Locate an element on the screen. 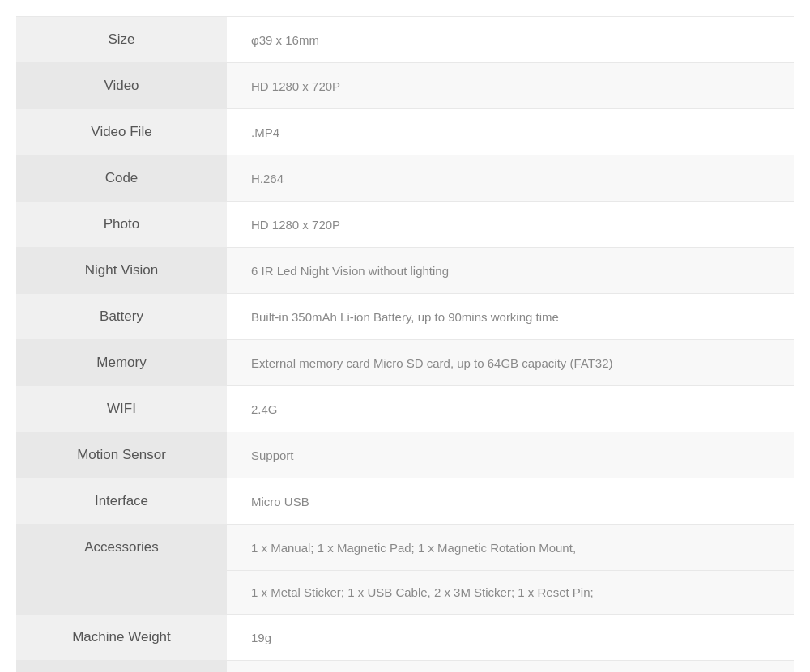  spec-value: Support is located at coordinates (510, 455).